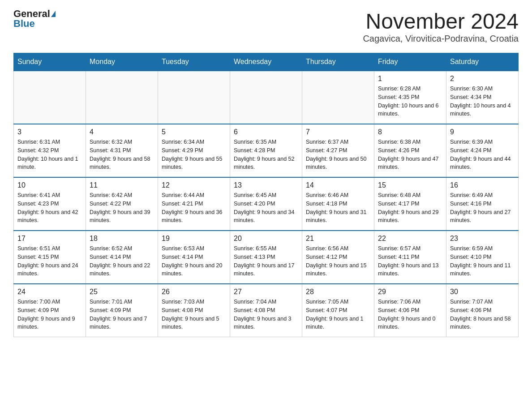 The height and width of the screenshot is (411, 532). Describe the element at coordinates (441, 39) in the screenshot. I see `location-subtitle: Cagavica, Virovitica-Podravina, Croatia` at that location.